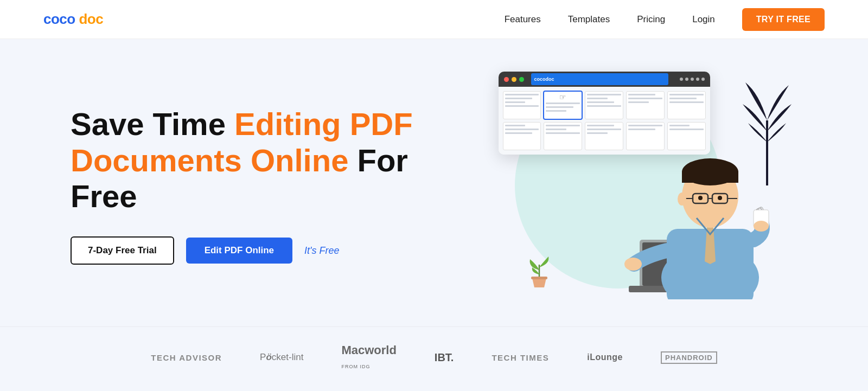  I want to click on hero-title: Save Time Editing PDF Documents Online F…, so click(259, 161).